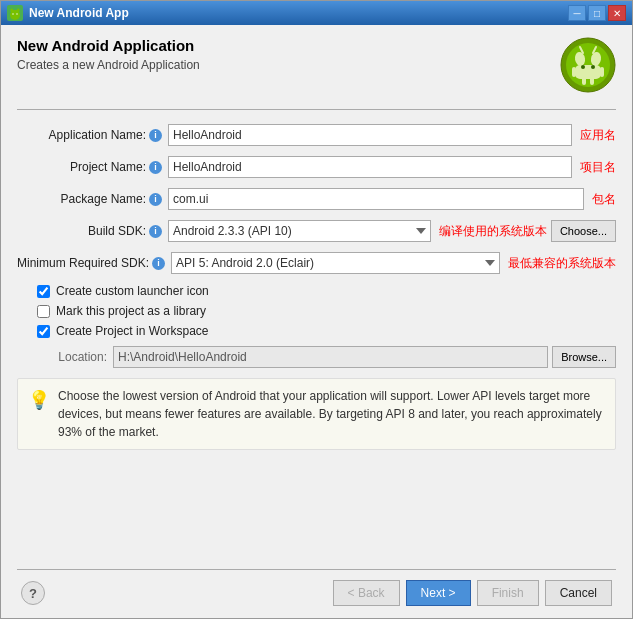  What do you see at coordinates (316, 570) in the screenshot?
I see `bottom-divider` at bounding box center [316, 570].